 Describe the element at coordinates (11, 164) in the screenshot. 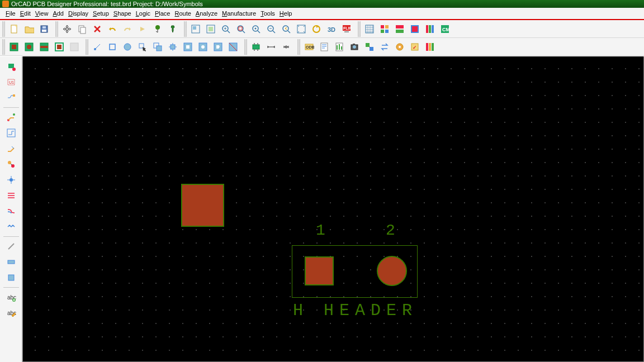

I see `via-tool` at that location.